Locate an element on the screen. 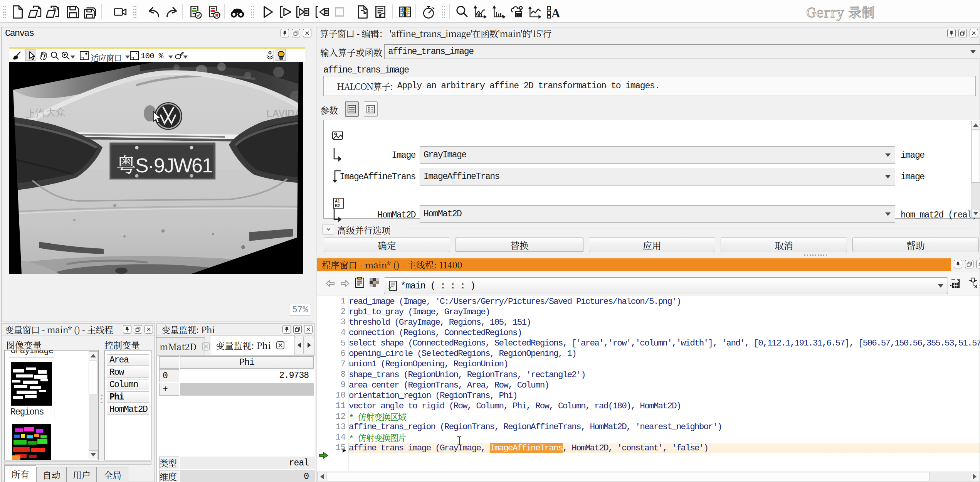  tab-auto: 自动 is located at coordinates (52, 474).